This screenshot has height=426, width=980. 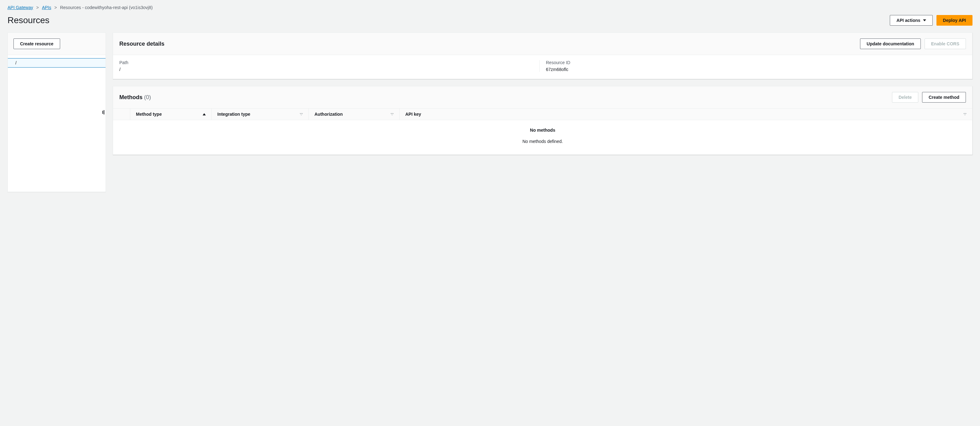 I want to click on column-authorization-label: Authorization, so click(x=329, y=114).